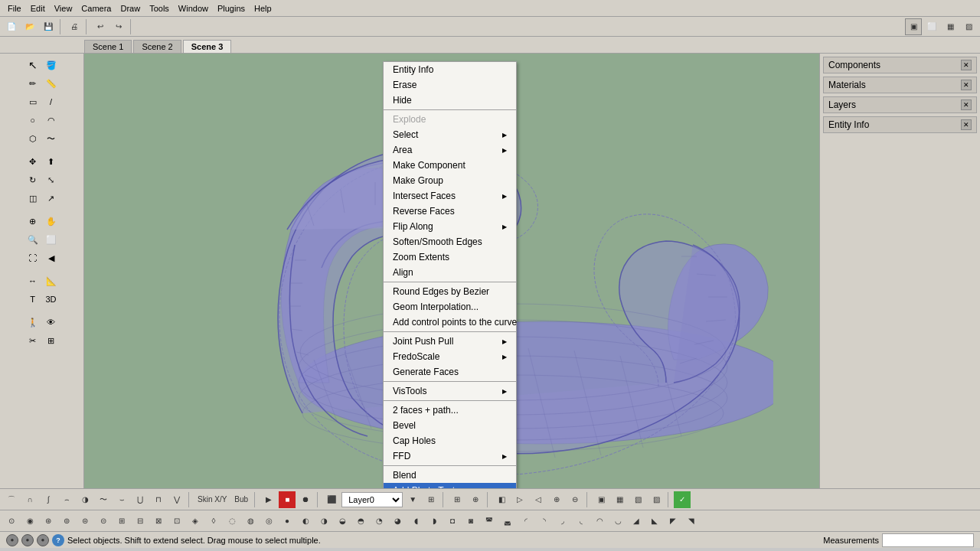 This screenshot has width=980, height=551. What do you see at coordinates (207, 46) in the screenshot?
I see `tab-scene3: Scene 3` at bounding box center [207, 46].